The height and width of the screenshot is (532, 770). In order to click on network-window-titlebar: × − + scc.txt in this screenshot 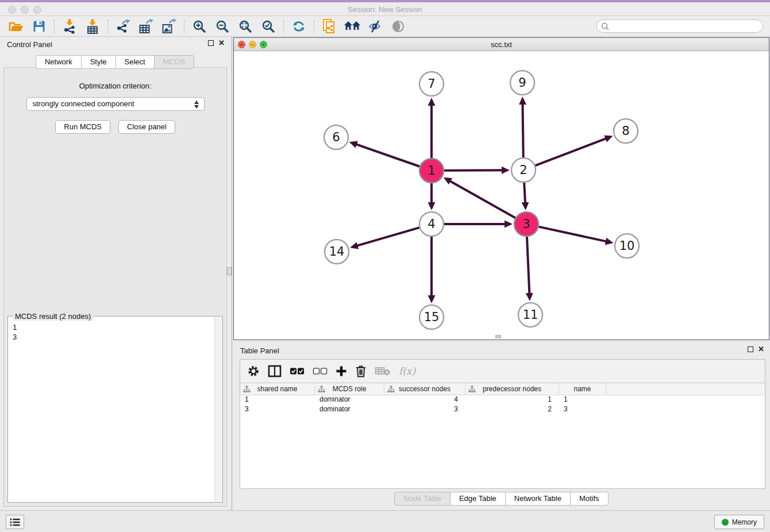, I will do `click(501, 45)`.